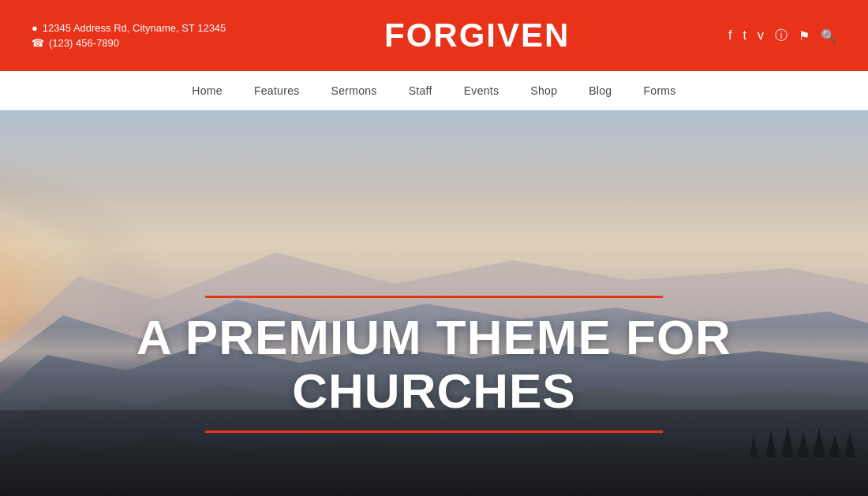 This screenshot has height=496, width=868. Describe the element at coordinates (84, 43) in the screenshot. I see `phone-text: (123) 456-7890` at that location.